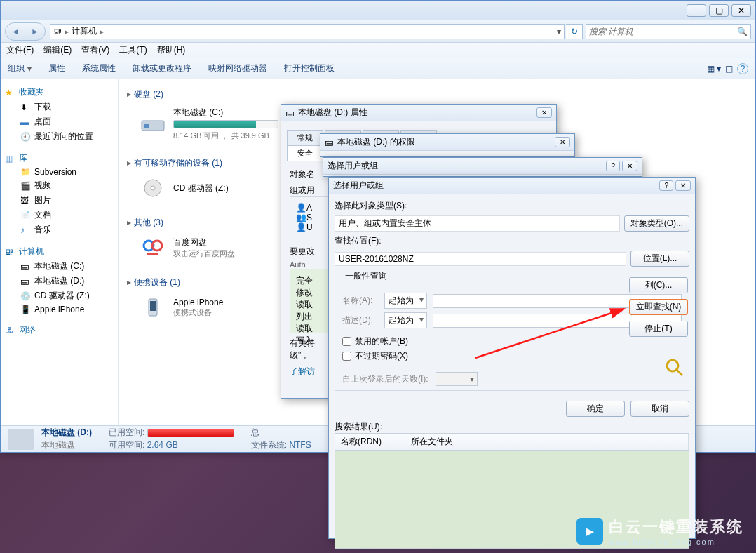 This screenshot has width=756, height=553. Describe the element at coordinates (547, 442) in the screenshot. I see `col-folder: 所在文件夹` at that location.